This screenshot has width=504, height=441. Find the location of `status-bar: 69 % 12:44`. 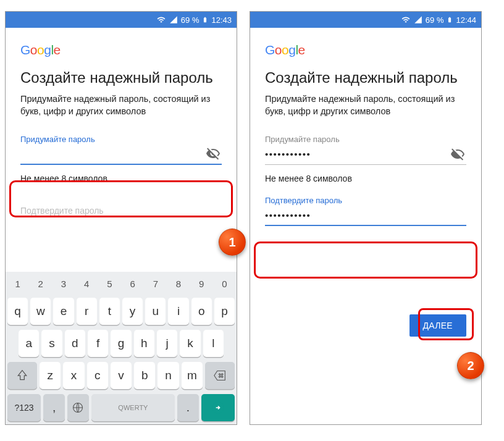

status-bar: 69 % 12:44 is located at coordinates (366, 20).